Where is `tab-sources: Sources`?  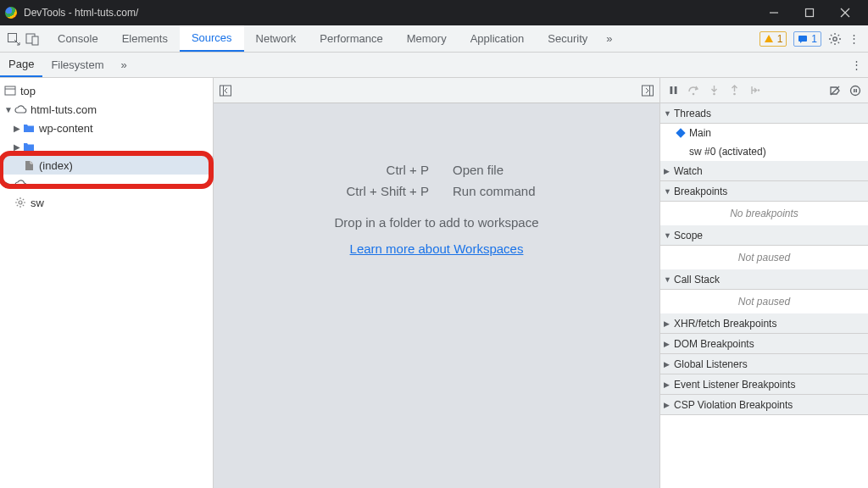
tab-sources: Sources is located at coordinates (212, 39).